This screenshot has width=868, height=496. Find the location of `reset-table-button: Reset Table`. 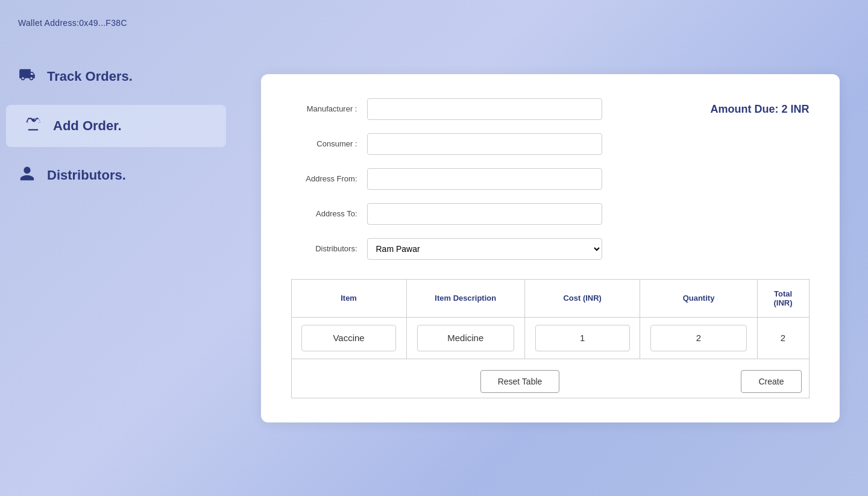

reset-table-button: Reset Table is located at coordinates (520, 381).